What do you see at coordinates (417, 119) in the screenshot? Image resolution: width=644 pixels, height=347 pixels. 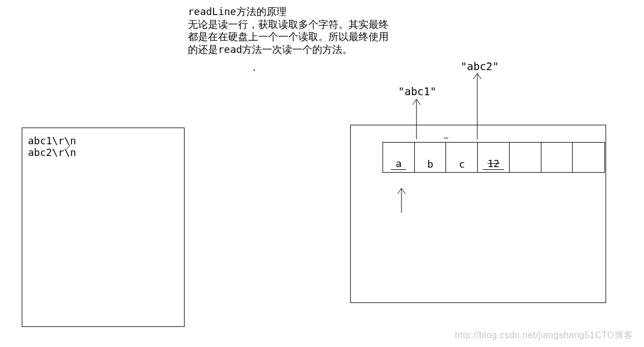 I see `arrow-to-abc1` at bounding box center [417, 119].